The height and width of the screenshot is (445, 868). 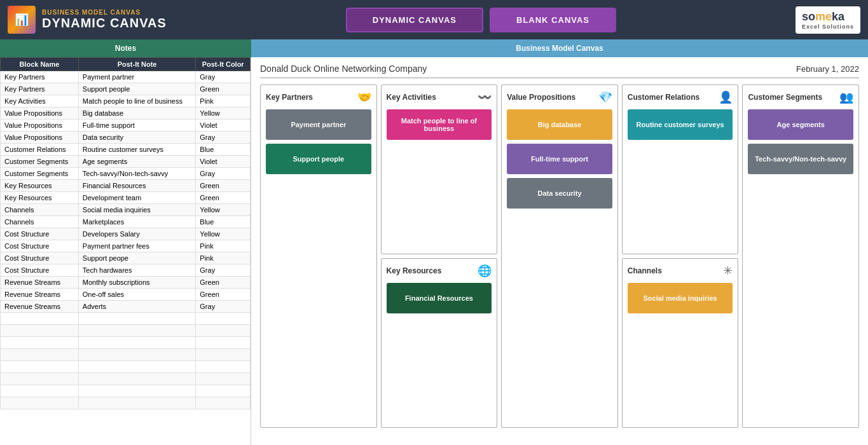 I want to click on key-partners-icon: 🤝, so click(x=364, y=97).